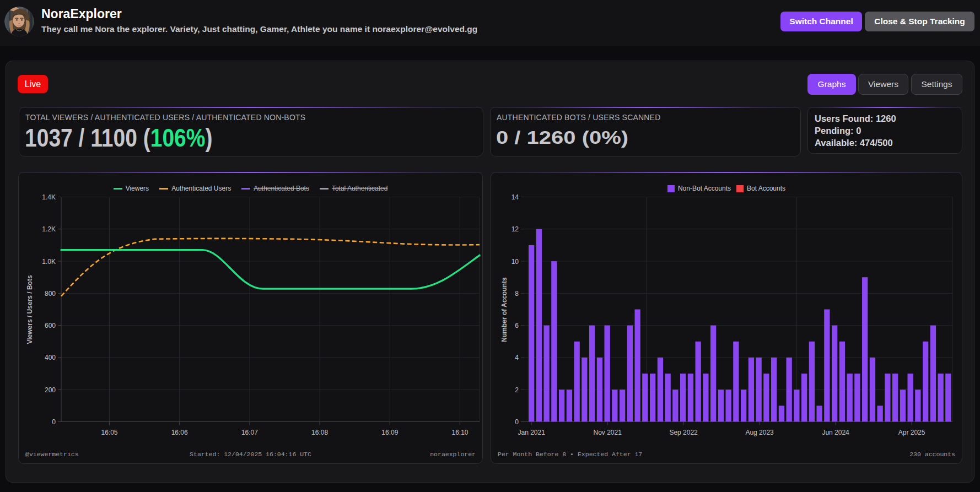  What do you see at coordinates (390, 432) in the screenshot?
I see `svg-text: 16:09` at bounding box center [390, 432].